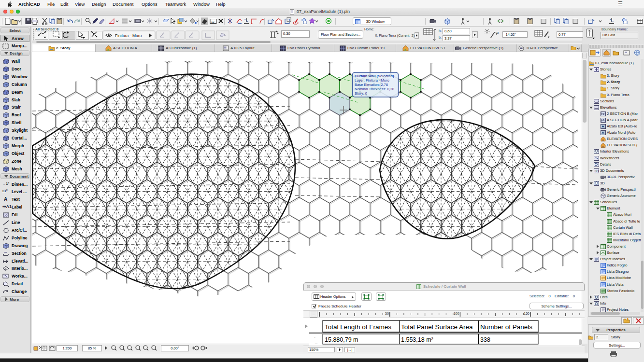 The height and width of the screenshot is (362, 644). What do you see at coordinates (457, 314) in the screenshot?
I see `svg-text: 100` at bounding box center [457, 314].